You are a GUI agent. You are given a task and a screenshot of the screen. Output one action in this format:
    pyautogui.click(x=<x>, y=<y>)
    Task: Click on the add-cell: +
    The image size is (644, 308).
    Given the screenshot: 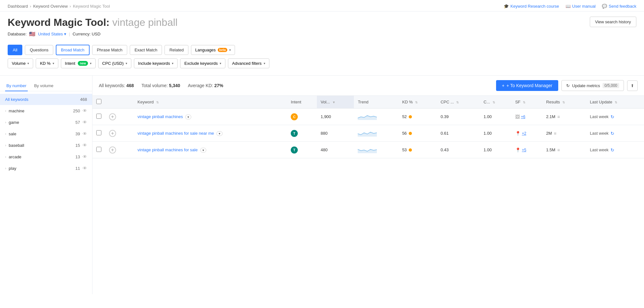 What is the action you would take?
    pyautogui.click(x=119, y=117)
    